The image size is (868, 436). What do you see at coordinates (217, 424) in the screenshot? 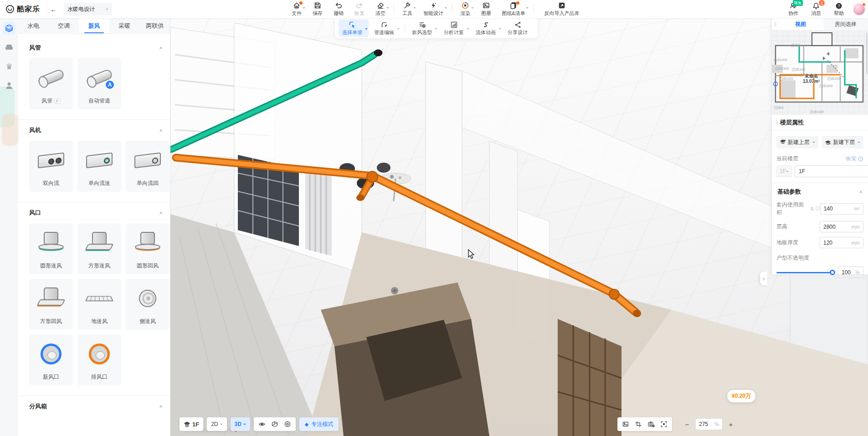
I see `view-2d-button: 2D` at bounding box center [217, 424].